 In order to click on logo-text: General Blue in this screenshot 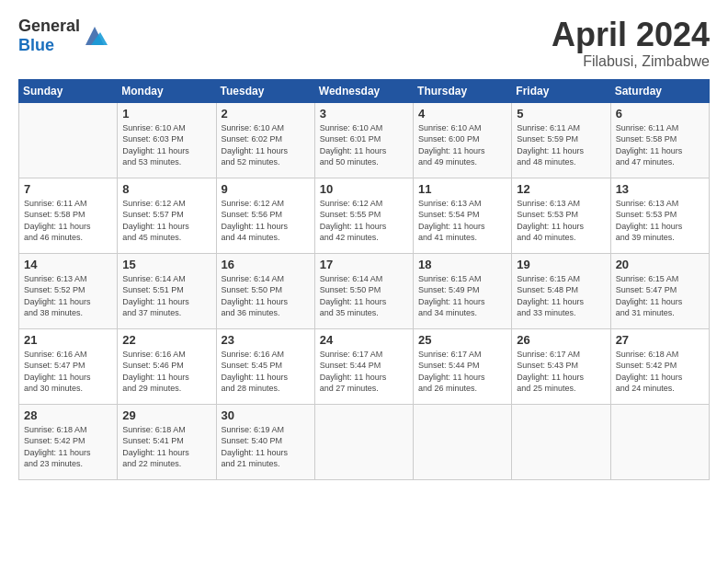, I will do `click(50, 36)`.